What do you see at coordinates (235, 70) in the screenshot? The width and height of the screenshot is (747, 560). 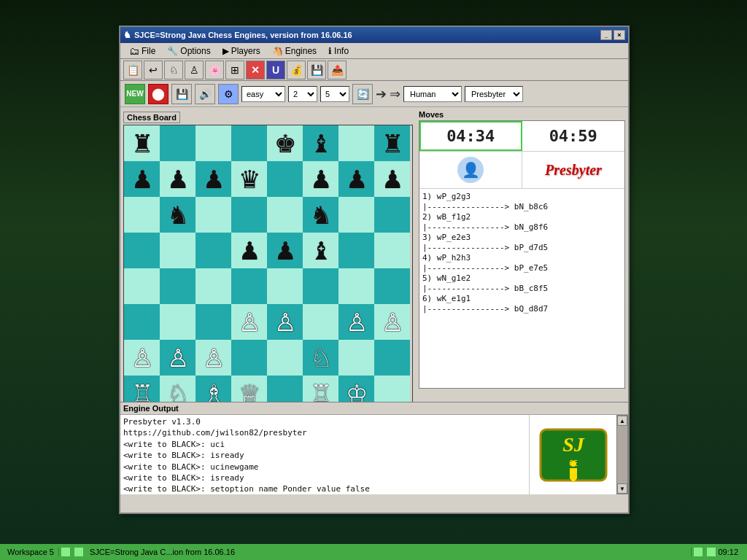 I see `toolbar-grid-btn: ⊞` at bounding box center [235, 70].